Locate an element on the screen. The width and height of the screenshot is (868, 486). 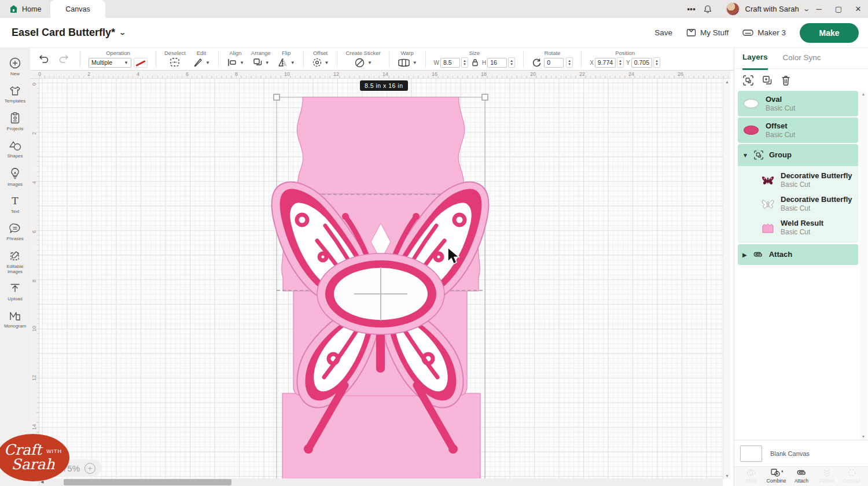
group-expand-chevron-icon: ▼ is located at coordinates (745, 155).